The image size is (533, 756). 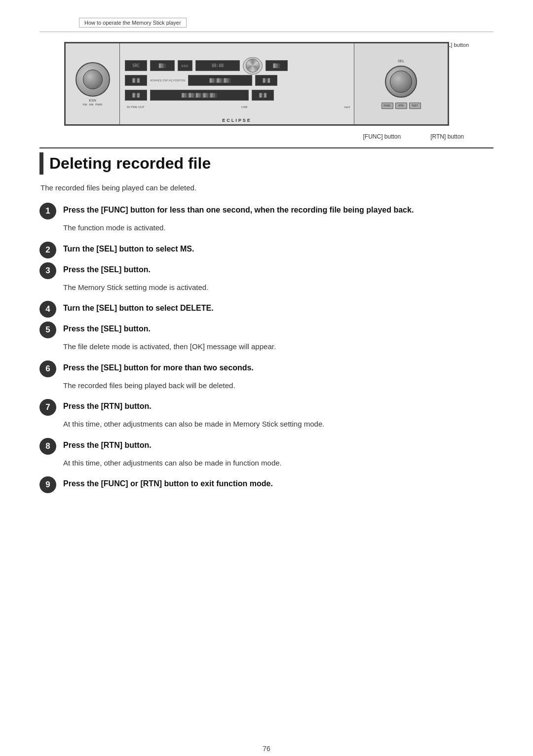 What do you see at coordinates (165, 80) in the screenshot?
I see `dsp-label: DSP` at bounding box center [165, 80].